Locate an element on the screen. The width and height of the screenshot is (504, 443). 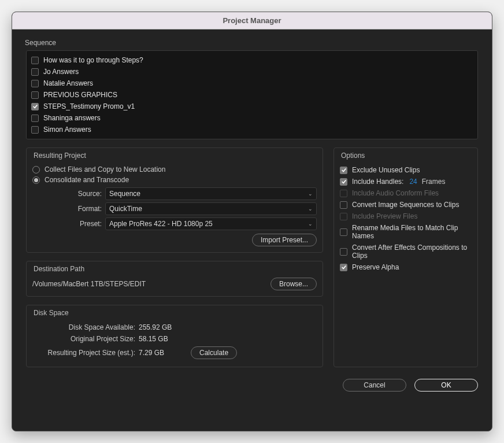
handles-suffix: Frames is located at coordinates (433, 182).